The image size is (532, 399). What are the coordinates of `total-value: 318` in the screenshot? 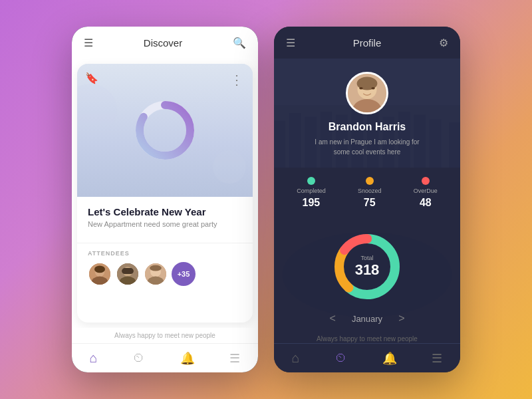 It's located at (367, 270).